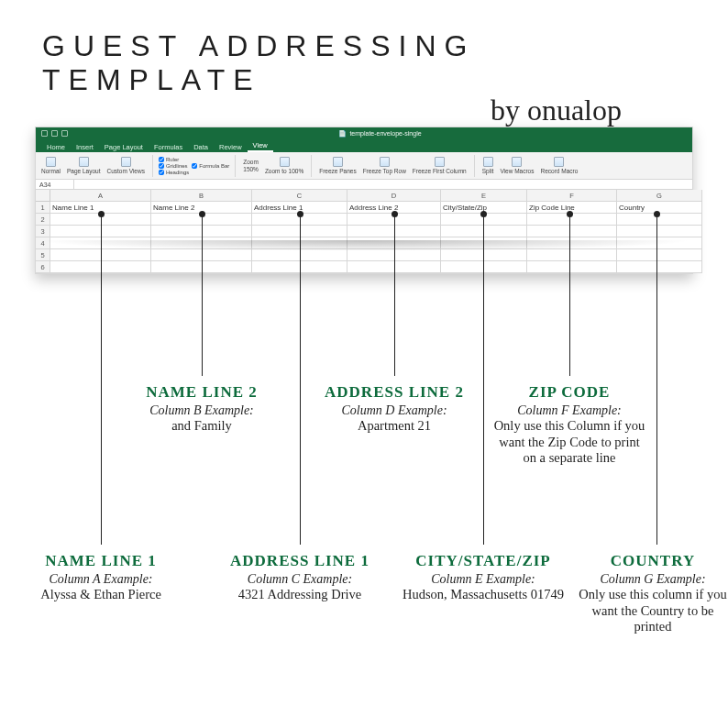 This screenshot has height=728, width=728. I want to click on ruler-check: Ruler, so click(174, 160).